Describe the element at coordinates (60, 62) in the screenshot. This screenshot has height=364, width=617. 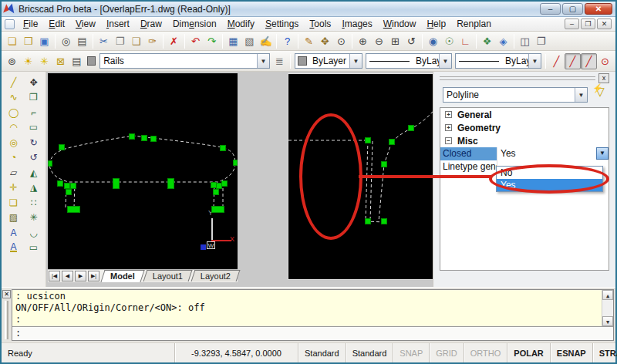
I see `layer-lock-button: ⊠` at that location.